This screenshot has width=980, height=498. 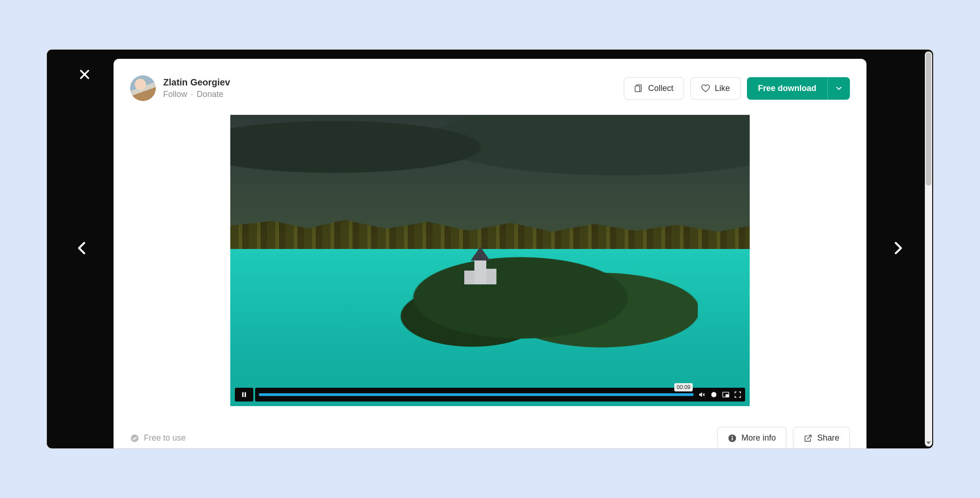 What do you see at coordinates (929, 249) in the screenshot?
I see `scrollbar` at bounding box center [929, 249].